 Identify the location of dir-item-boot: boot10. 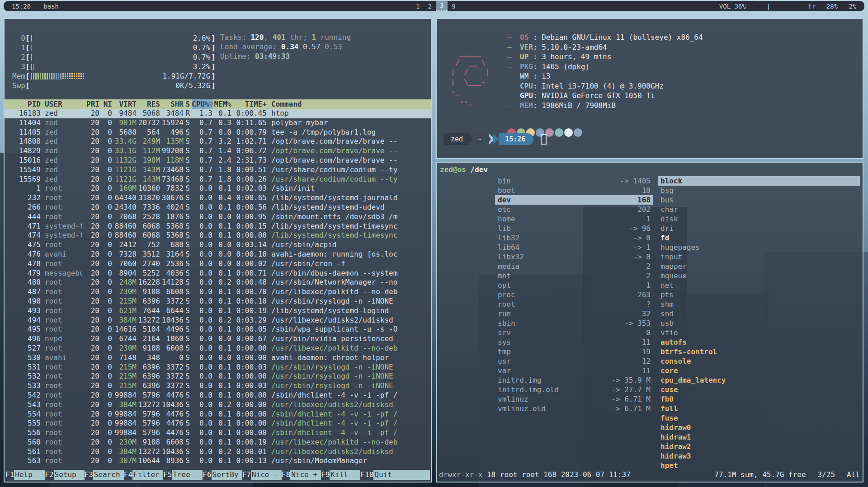
(574, 191).